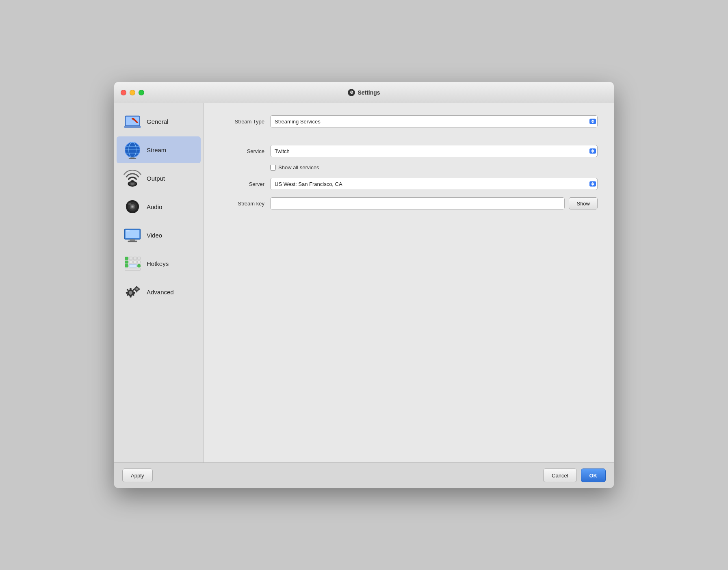  I want to click on video-icon, so click(132, 235).